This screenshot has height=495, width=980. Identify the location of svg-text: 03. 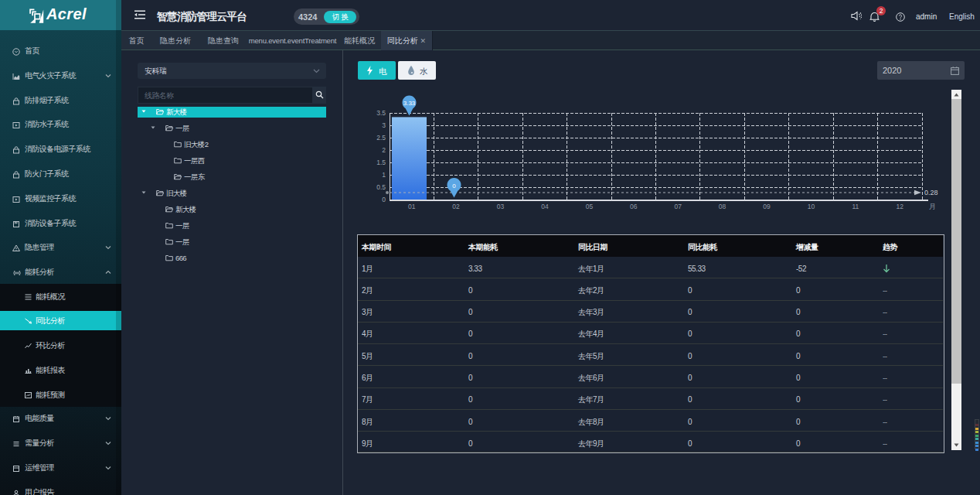
(501, 207).